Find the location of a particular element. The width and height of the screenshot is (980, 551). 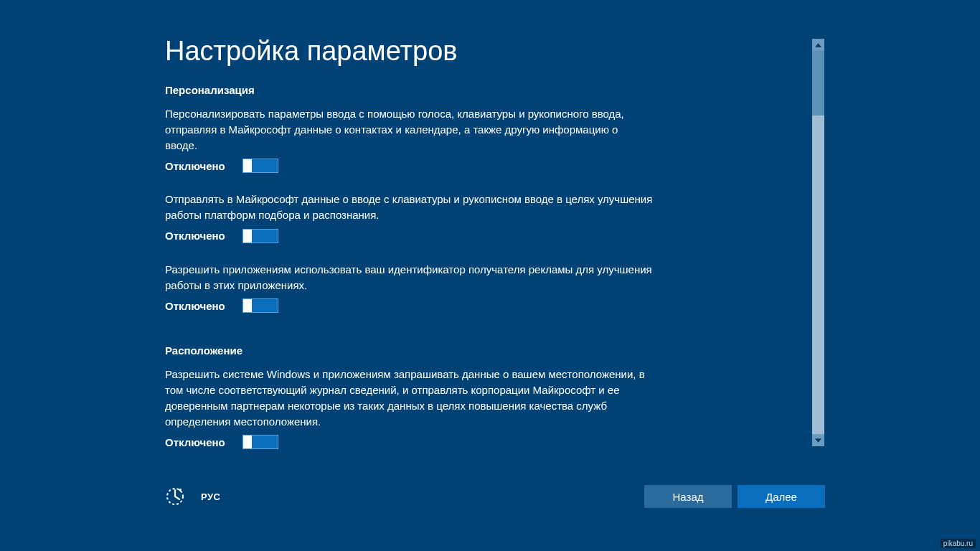

scroll-up-button is located at coordinates (818, 44).